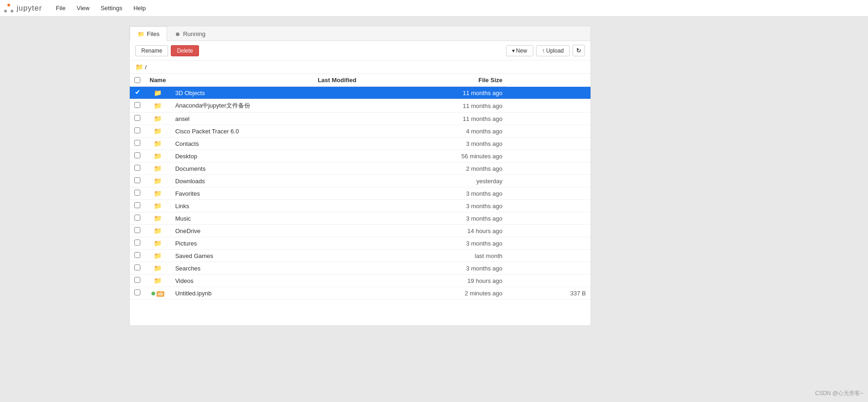 This screenshot has height=402, width=868. I want to click on table-row: 📁3D Objects11 months ago, so click(360, 93).